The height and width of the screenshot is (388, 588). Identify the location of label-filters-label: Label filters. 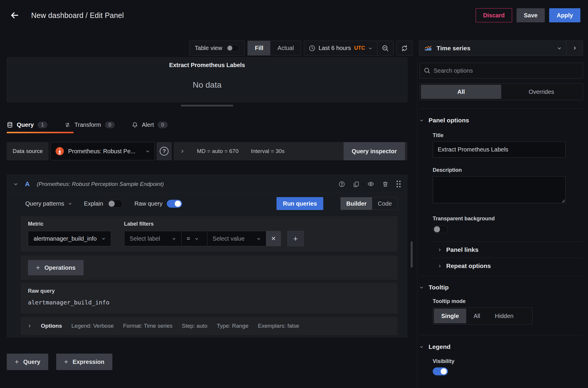
(214, 224).